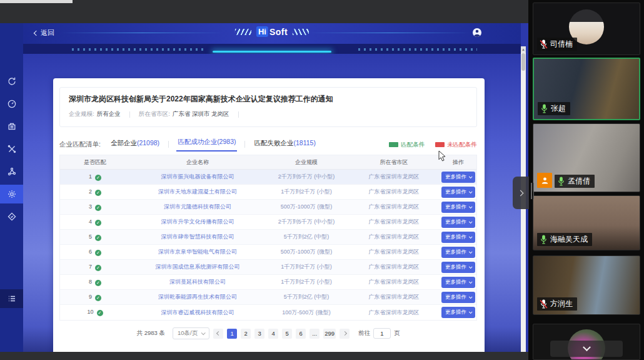 The image size is (644, 360). I want to click on table-row: 3✓深圳市元隆德科技有限公司500万-1000万 (微型)广东省深圳市龙岗区更多…, so click(268, 207).